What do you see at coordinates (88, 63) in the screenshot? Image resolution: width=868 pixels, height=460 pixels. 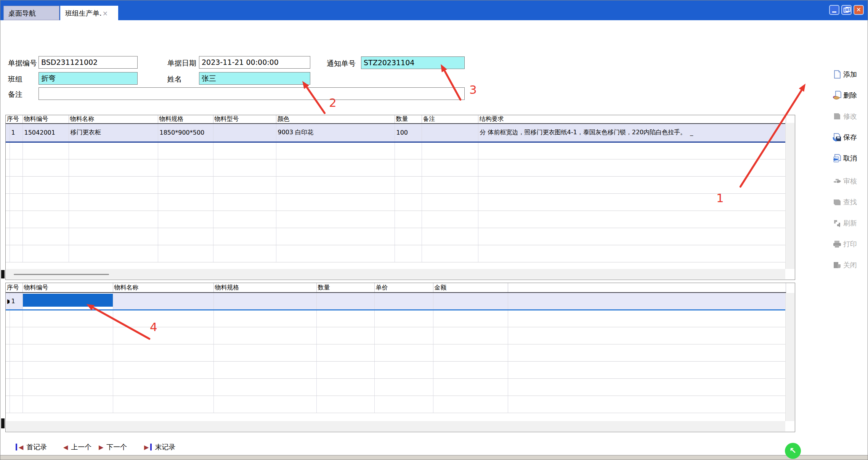 I see `doc-no-input: BSD231121002` at bounding box center [88, 63].